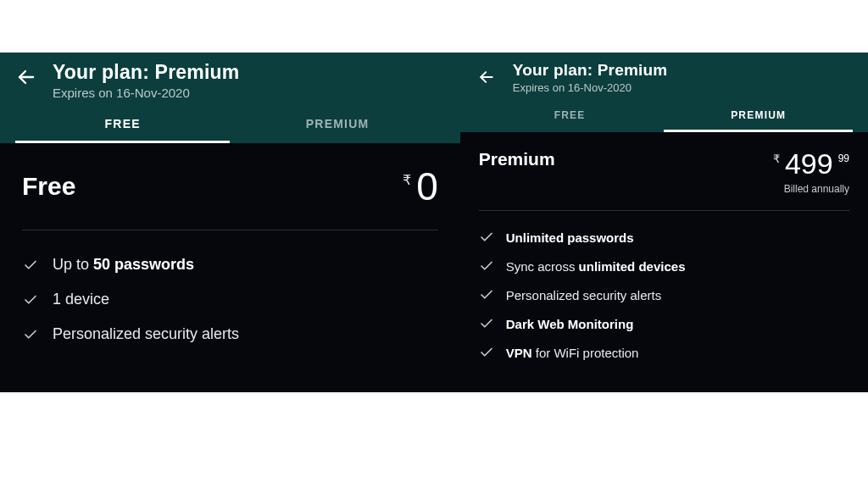 The image size is (868, 488). What do you see at coordinates (427, 186) in the screenshot?
I see `price-amount: 0` at bounding box center [427, 186].